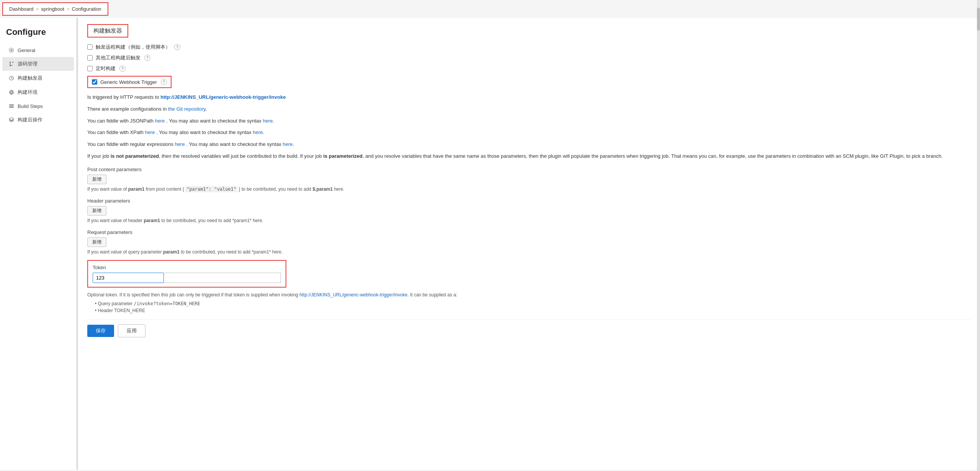 Image resolution: width=980 pixels, height=471 pixels. I want to click on token-input, so click(128, 278).